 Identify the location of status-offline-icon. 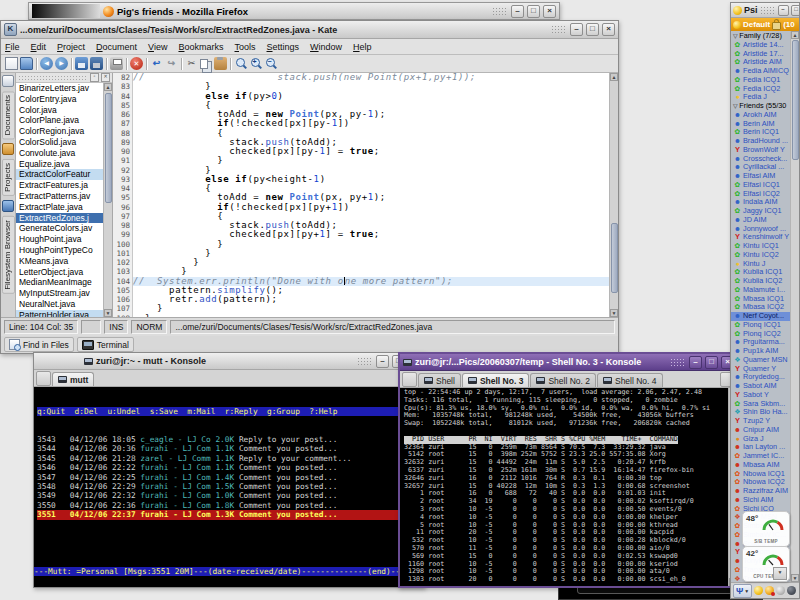
(780, 590).